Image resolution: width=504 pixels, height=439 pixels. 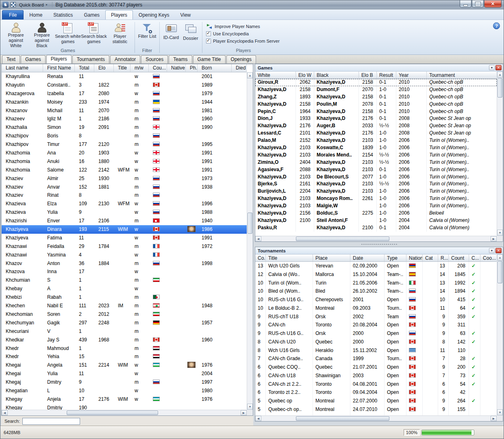 What do you see at coordinates (124, 289) in the screenshot?
I see `player-row: KhebayA1w` at bounding box center [124, 289].